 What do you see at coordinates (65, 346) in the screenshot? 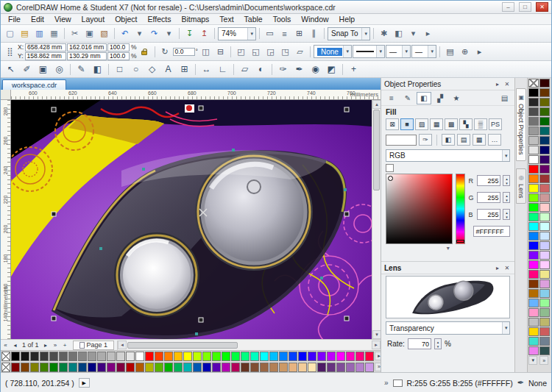
I see `add-page-button: +` at bounding box center [65, 346].